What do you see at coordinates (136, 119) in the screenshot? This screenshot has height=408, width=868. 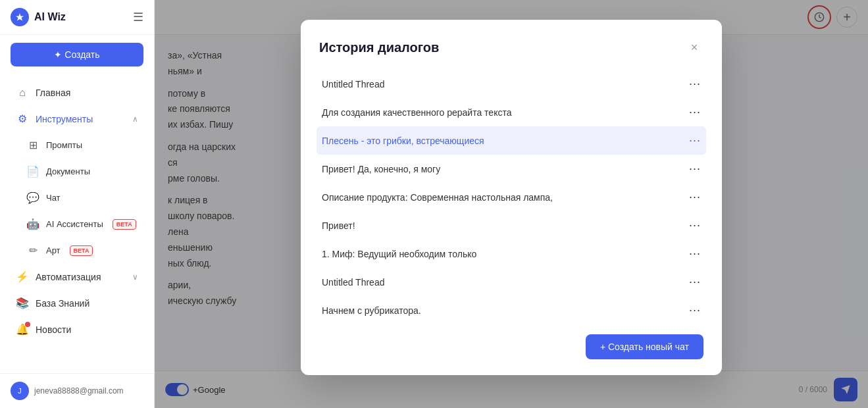 I see `chevron-up-icon: ∧` at bounding box center [136, 119].